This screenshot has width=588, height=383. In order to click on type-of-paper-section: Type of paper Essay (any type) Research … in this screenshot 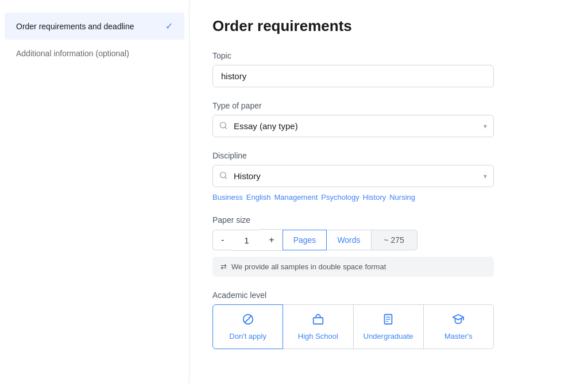, I will do `click(389, 119)`.